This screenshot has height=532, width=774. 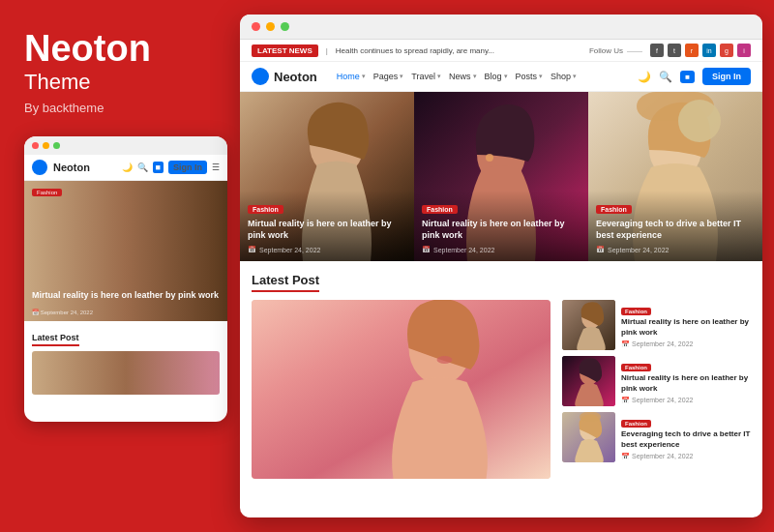 I want to click on nav-logo: Neoton, so click(x=284, y=76).